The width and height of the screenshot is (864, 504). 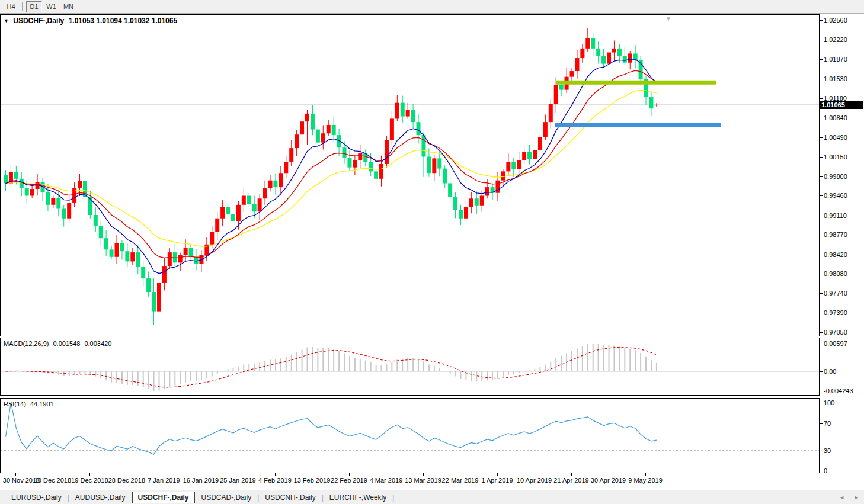 What do you see at coordinates (386, 480) in the screenshot?
I see `date-label: 4 Mar 2019` at bounding box center [386, 480].